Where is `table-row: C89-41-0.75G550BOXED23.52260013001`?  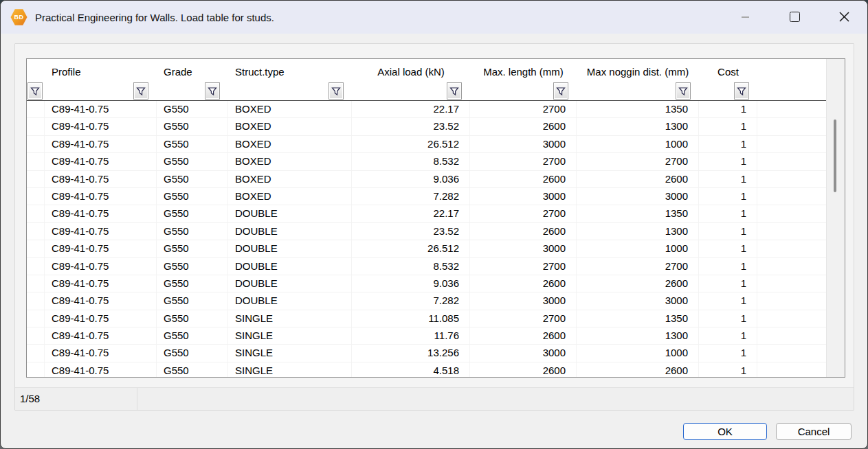 table-row: C89-41-0.75G550BOXED23.52260013001 is located at coordinates (436, 126).